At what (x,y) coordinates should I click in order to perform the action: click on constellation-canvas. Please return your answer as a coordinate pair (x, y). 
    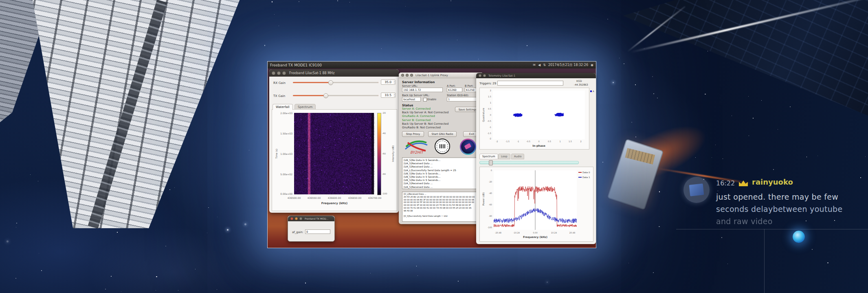
    Looking at the image, I should click on (539, 115).